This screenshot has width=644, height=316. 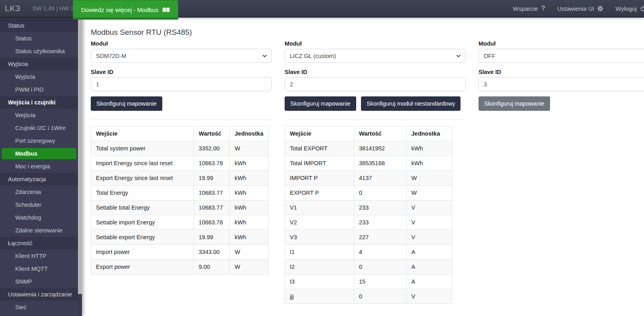 What do you see at coordinates (320, 297) in the screenshot?
I see `table-cell: jjj` at bounding box center [320, 297].